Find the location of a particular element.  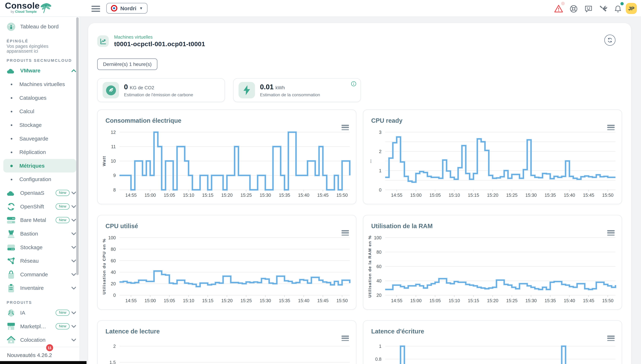

sidebar-item-bare-metal: Bare MetalNew is located at coordinates (40, 220).